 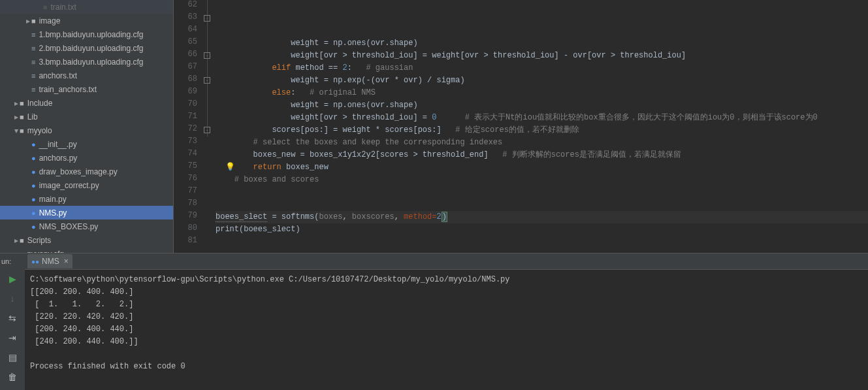 What do you see at coordinates (86, 21) in the screenshot?
I see `tree-item: ▸■image` at bounding box center [86, 21].